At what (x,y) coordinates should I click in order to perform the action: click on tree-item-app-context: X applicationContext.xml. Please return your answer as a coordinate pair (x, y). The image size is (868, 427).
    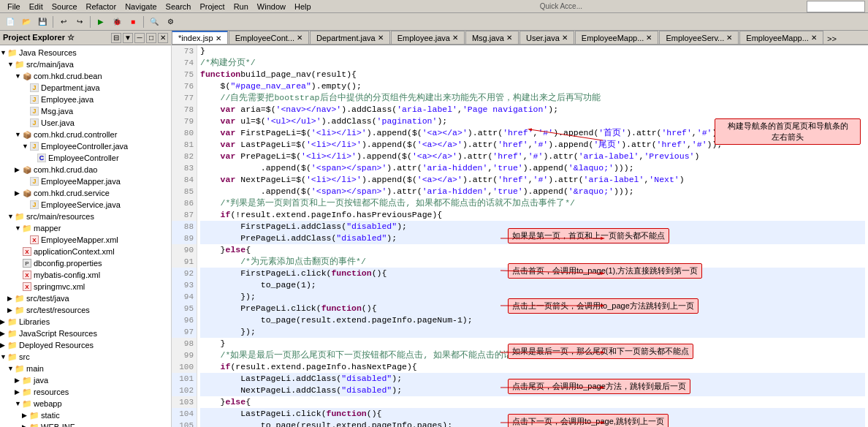
    Looking at the image, I should click on (85, 252).